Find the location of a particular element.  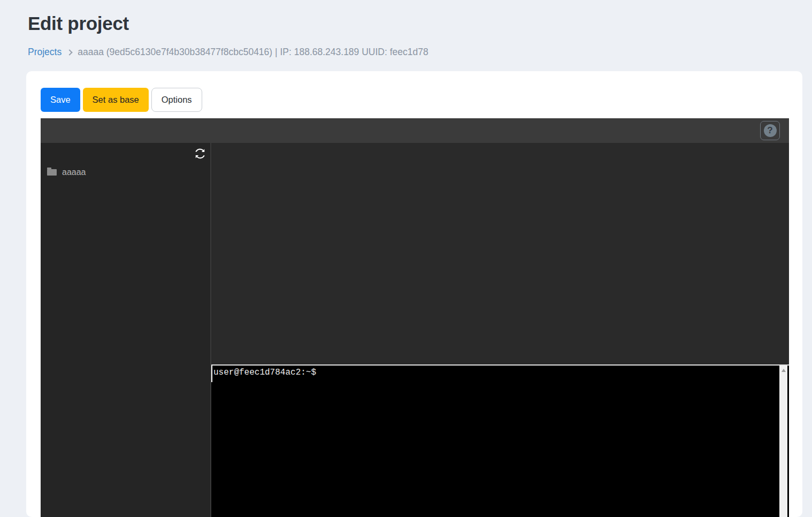

page-title: Edit project is located at coordinates (78, 24).